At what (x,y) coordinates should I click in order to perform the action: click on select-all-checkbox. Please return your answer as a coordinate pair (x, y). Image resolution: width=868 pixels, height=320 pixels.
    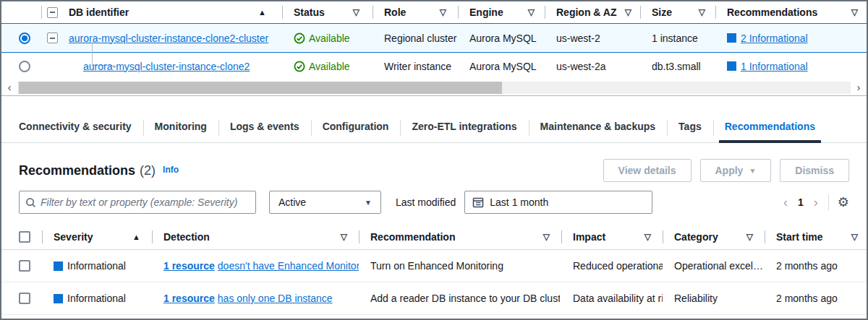
    Looking at the image, I should click on (25, 237).